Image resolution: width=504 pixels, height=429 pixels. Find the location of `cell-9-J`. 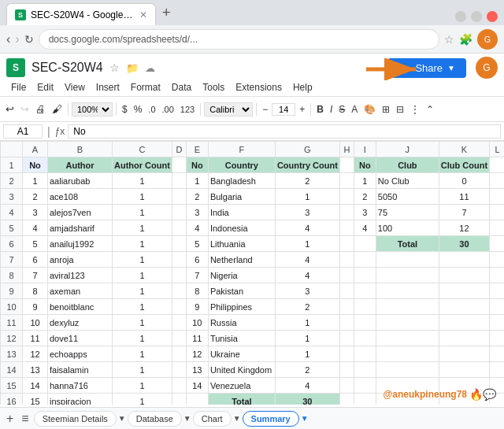

cell-9-J is located at coordinates (407, 291).